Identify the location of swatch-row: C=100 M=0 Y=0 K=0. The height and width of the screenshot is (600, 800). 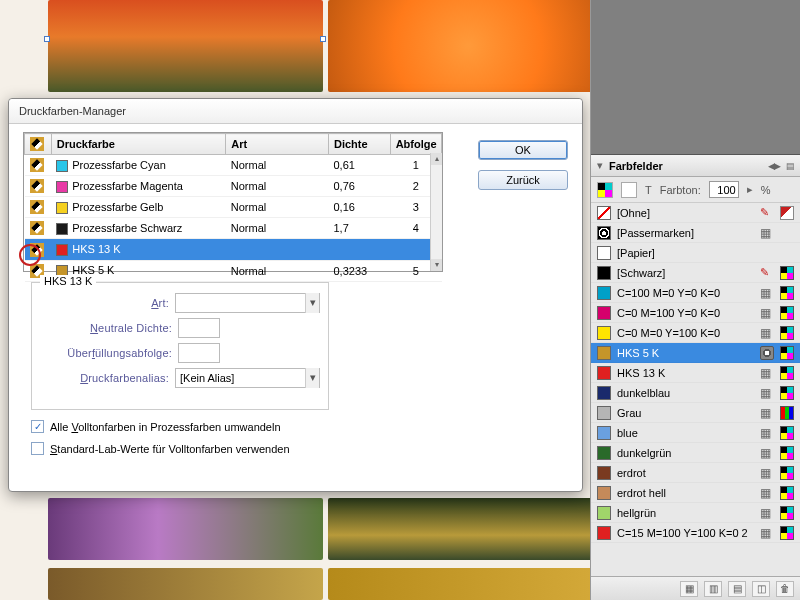
(696, 293).